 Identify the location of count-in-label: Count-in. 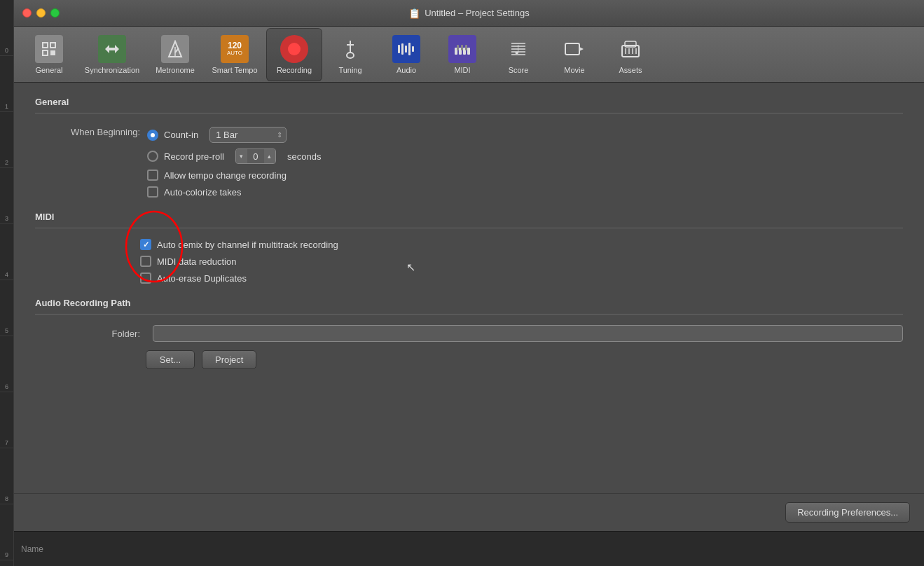
(181, 134).